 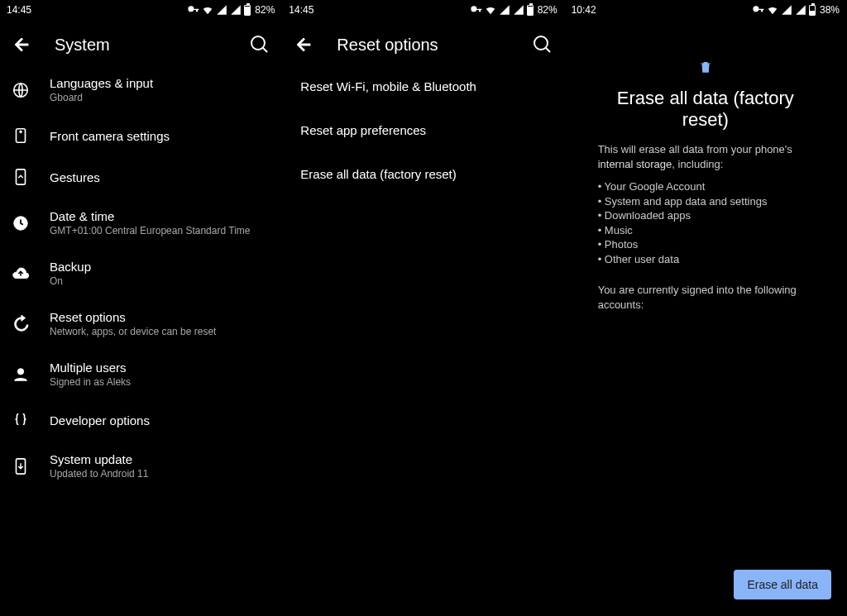 I want to click on reset-options-list: Reset Wi-Fi, mobile & Bluetooth Reset ap…, so click(x=423, y=131).